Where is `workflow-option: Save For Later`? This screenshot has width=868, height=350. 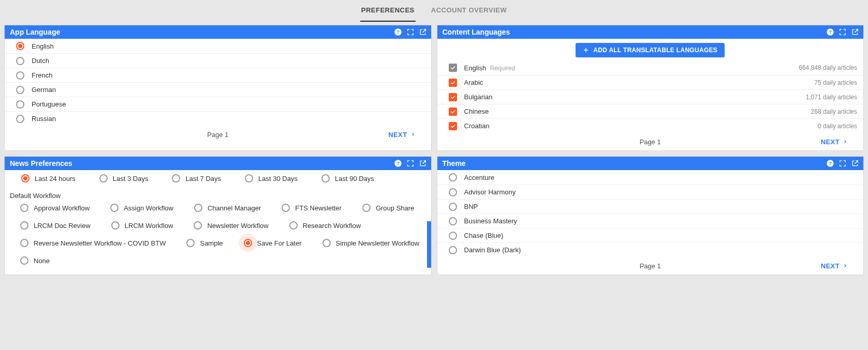 workflow-option: Save For Later is located at coordinates (273, 243).